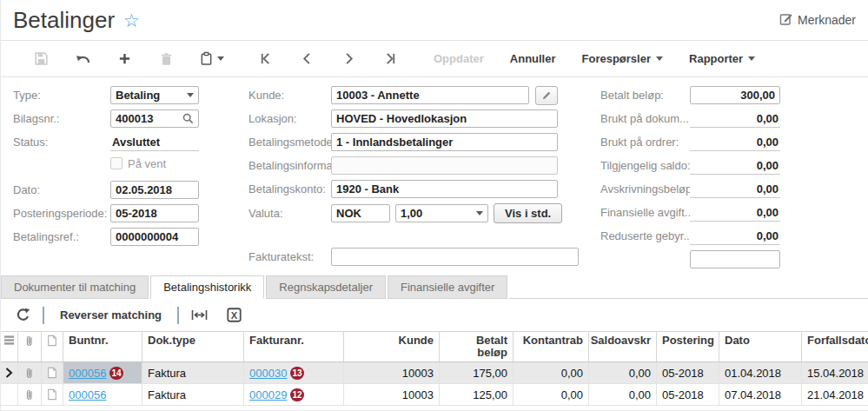 The height and width of the screenshot is (411, 868). What do you see at coordinates (62, 118) in the screenshot?
I see `bilagsnr-label: Bilagsnr.:` at bounding box center [62, 118].